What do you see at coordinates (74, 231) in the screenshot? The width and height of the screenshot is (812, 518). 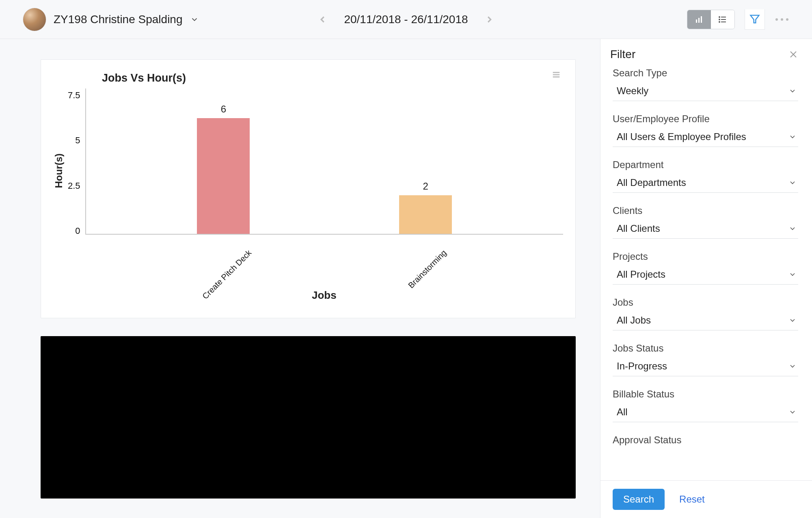 I see `y-tick: 0` at bounding box center [74, 231].